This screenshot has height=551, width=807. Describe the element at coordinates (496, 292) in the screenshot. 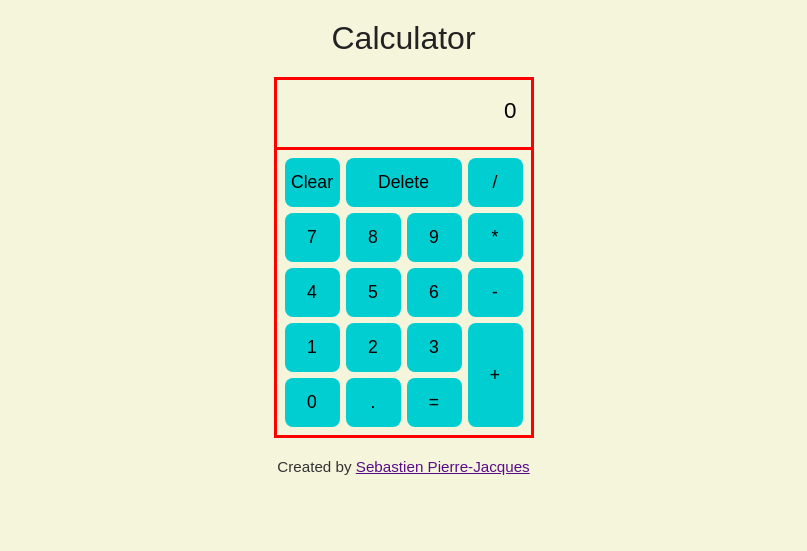

I see `minus-button: -` at that location.